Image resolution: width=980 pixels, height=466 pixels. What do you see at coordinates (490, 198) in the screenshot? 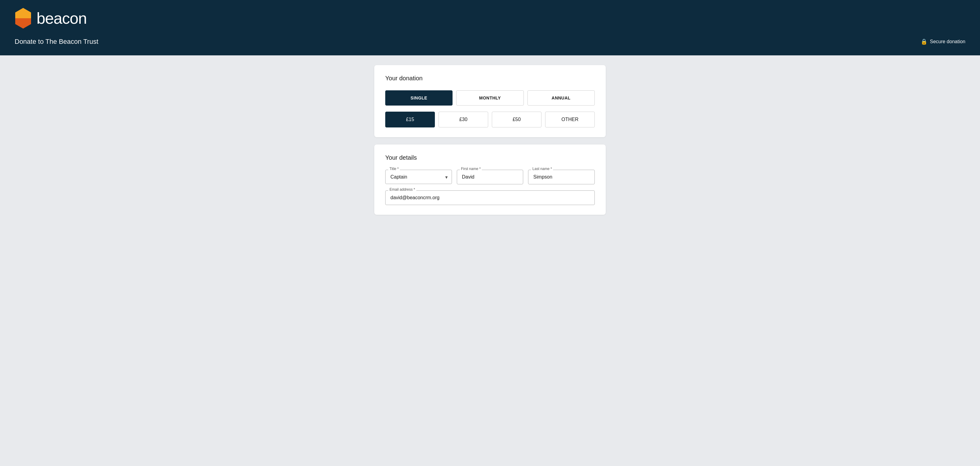
I see `email-form-row: Email address *` at bounding box center [490, 198].